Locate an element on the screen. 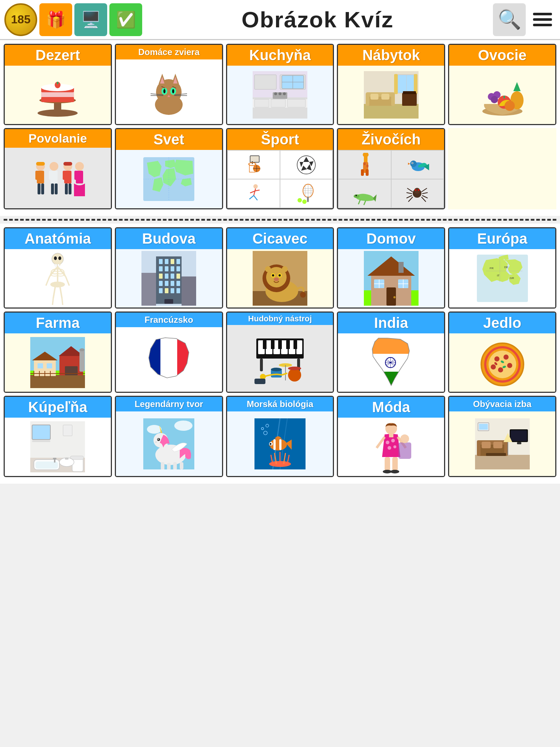  card-nabytok: Nábytok is located at coordinates (391, 85).